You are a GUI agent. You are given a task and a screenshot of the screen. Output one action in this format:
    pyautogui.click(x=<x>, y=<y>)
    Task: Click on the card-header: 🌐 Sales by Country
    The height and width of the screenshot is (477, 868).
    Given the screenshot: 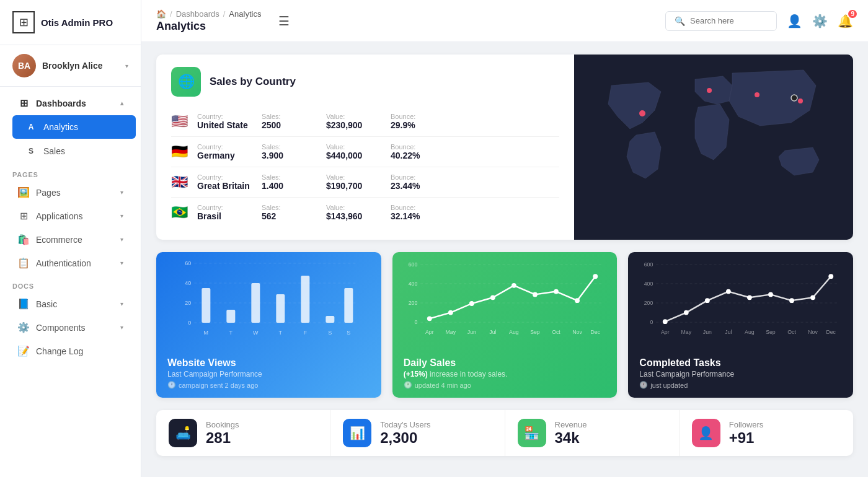 What is the action you would take?
    pyautogui.click(x=365, y=82)
    